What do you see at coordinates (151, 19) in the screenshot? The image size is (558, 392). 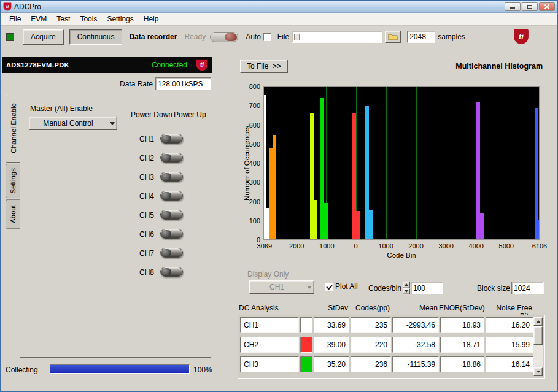 I see `menu-help: Help` at bounding box center [151, 19].